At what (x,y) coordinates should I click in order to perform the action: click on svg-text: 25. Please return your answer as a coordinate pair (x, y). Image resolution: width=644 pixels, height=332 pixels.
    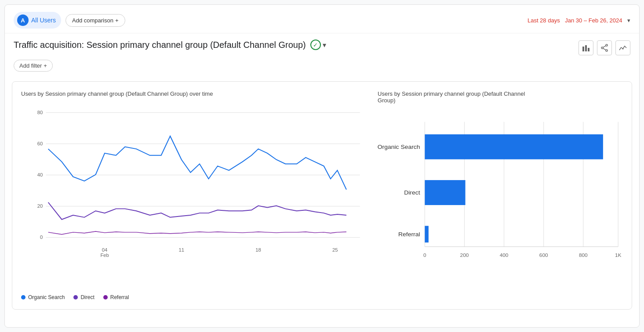
    Looking at the image, I should click on (335, 250).